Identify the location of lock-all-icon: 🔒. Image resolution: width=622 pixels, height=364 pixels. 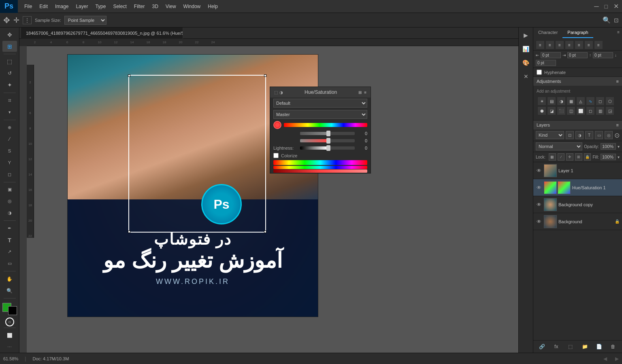
(588, 157).